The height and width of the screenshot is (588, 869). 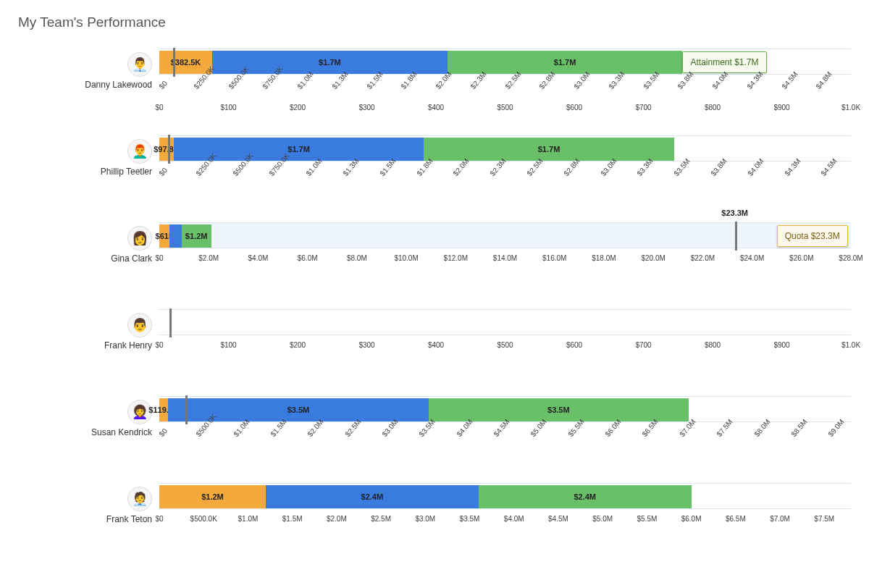 What do you see at coordinates (88, 417) in the screenshot?
I see `person-cell: 👩‍🦱Susan Kendrick` at bounding box center [88, 417].